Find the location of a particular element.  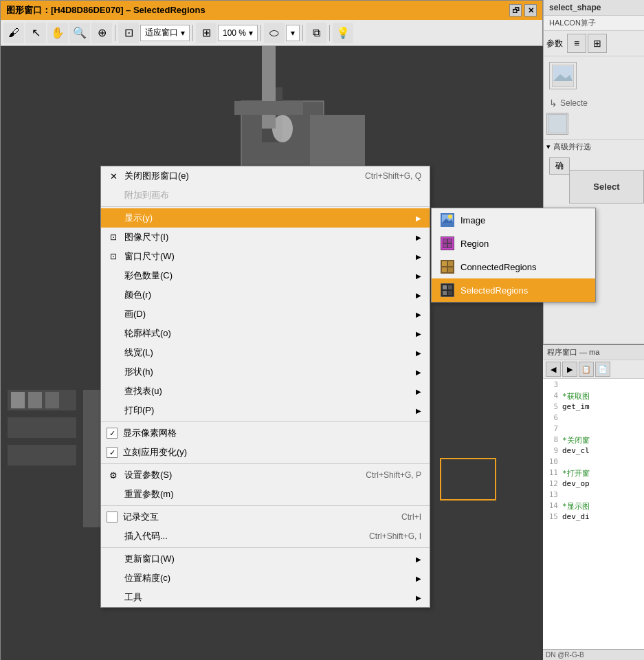

editor-paste-btn: 📄 is located at coordinates (603, 369).